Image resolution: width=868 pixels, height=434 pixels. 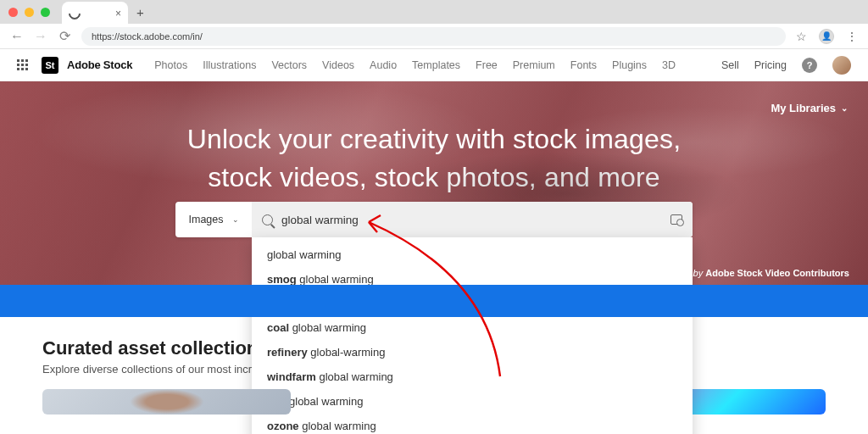 What do you see at coordinates (472, 254) in the screenshot?
I see `suggestion-item: global warming` at bounding box center [472, 254].